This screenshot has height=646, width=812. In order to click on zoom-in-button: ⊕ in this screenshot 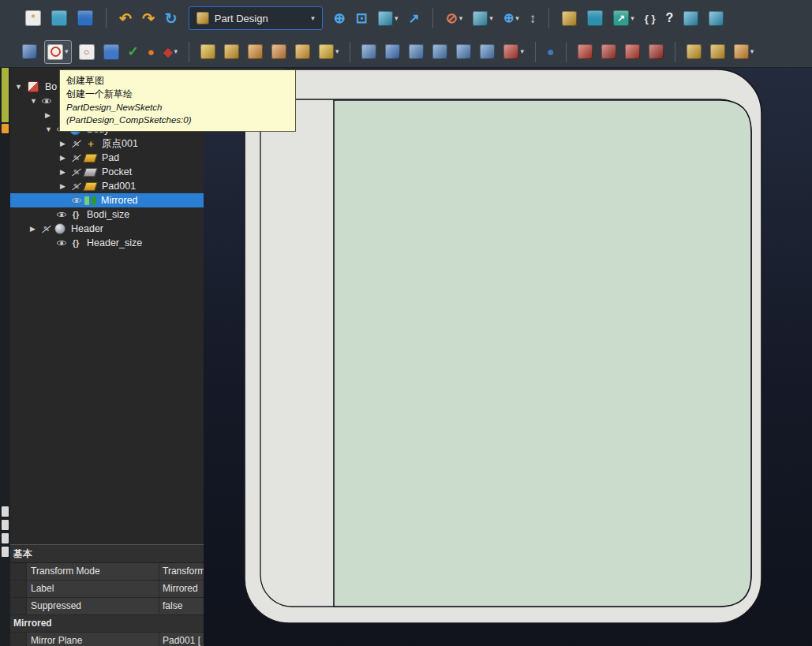, I will do `click(339, 18)`.